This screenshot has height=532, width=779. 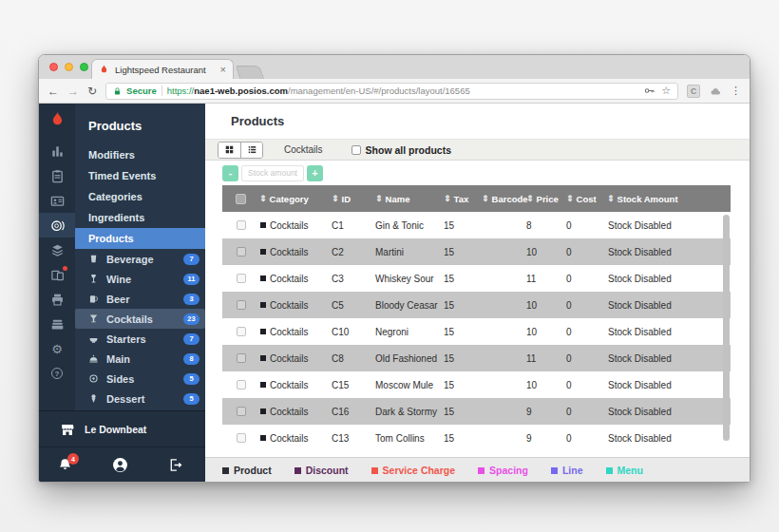 What do you see at coordinates (57, 299) in the screenshot?
I see `rail-item-printing` at bounding box center [57, 299].